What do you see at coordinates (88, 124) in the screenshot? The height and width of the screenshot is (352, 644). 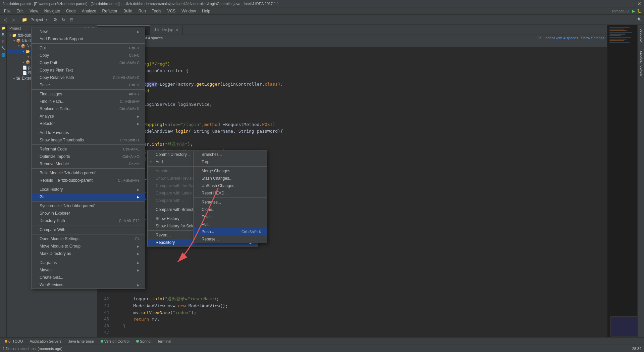 I see `ctx-refactor: Refactor ▶` at bounding box center [88, 124].